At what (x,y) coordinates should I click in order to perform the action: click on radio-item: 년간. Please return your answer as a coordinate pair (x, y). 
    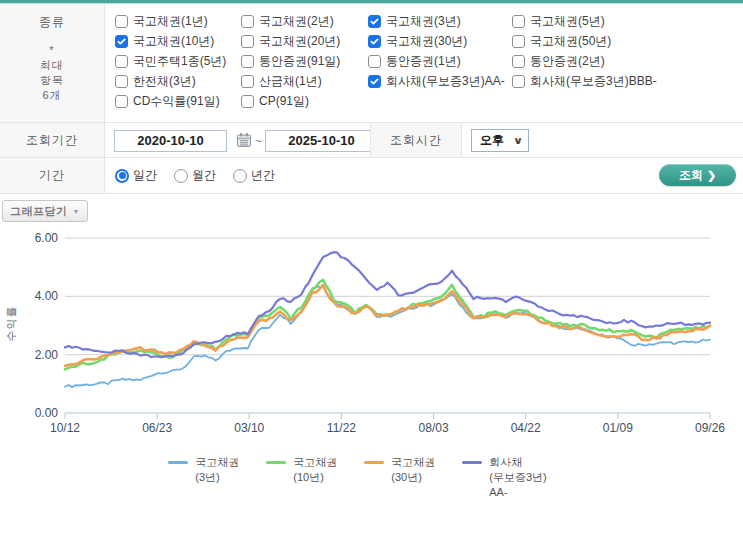
    Looking at the image, I should click on (254, 176).